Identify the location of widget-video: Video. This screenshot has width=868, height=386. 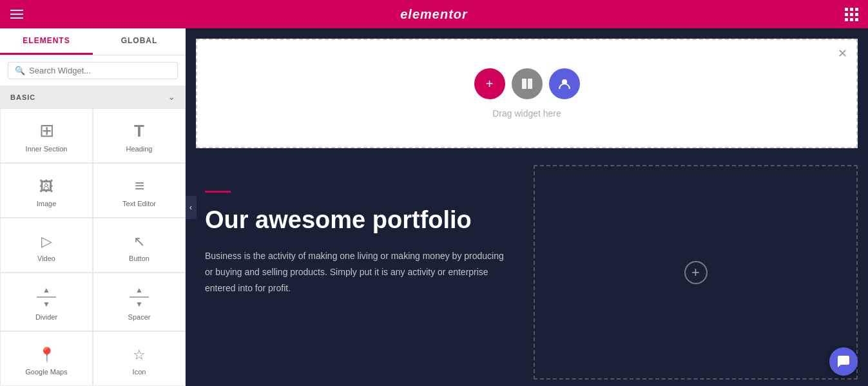
(46, 245).